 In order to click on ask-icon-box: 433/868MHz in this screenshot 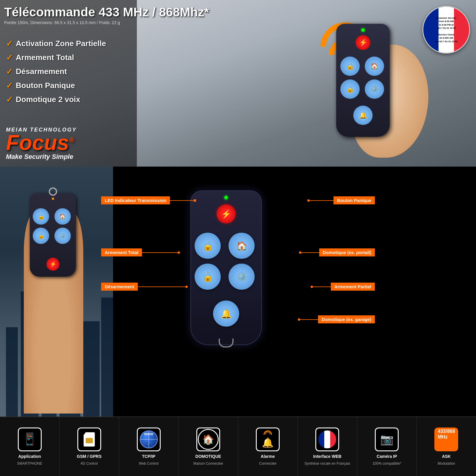, I will do `click(446, 439)`.